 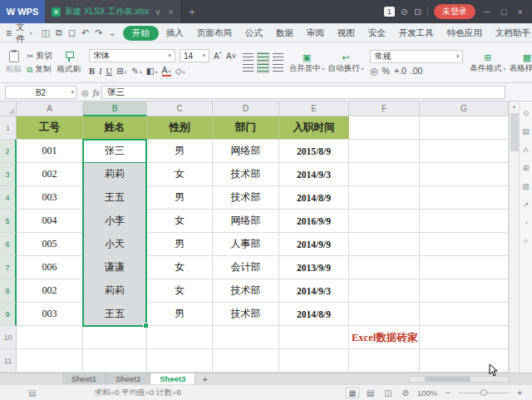 What do you see at coordinates (132, 56) in the screenshot?
I see `font-name-select: 宋体 ▾` at bounding box center [132, 56].